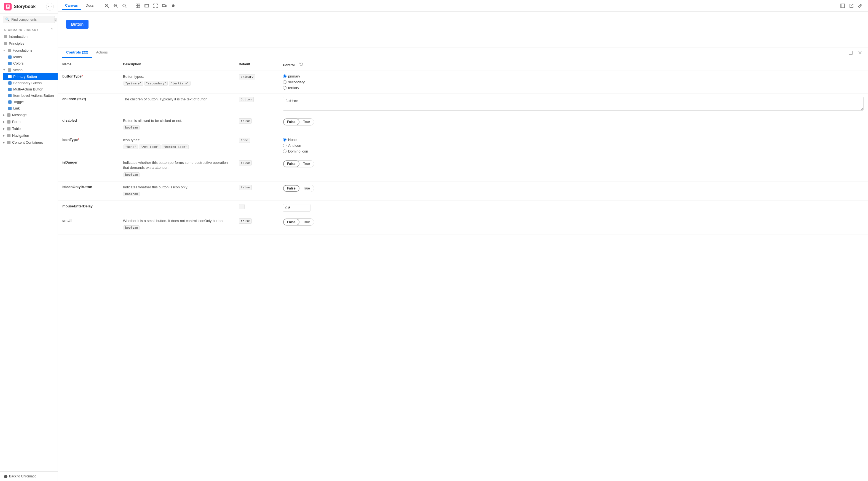  I want to click on sidebar-item-item-level-actions: Item-Level Actions Button, so click(30, 96).